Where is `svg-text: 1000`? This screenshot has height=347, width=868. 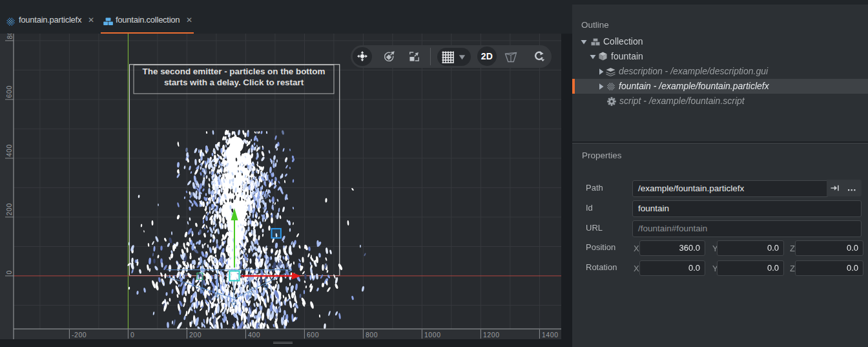 svg-text: 1000 is located at coordinates (433, 335).